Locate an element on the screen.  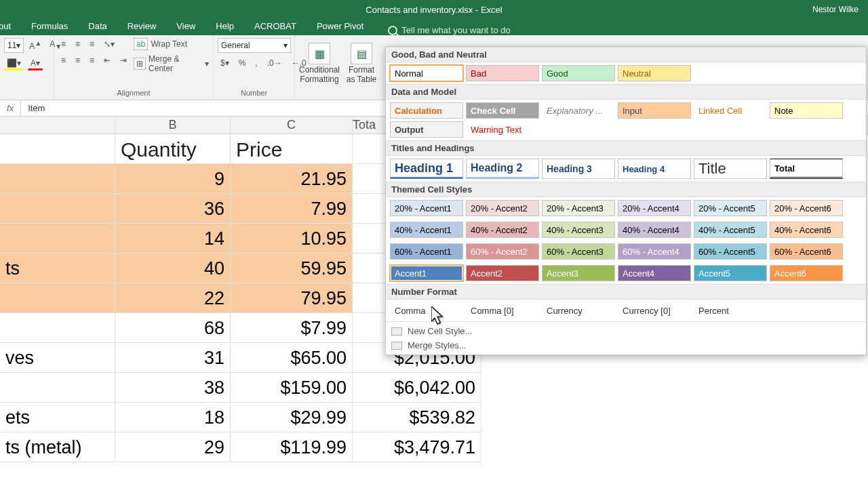
style-swatch: Accent6 is located at coordinates (806, 273).